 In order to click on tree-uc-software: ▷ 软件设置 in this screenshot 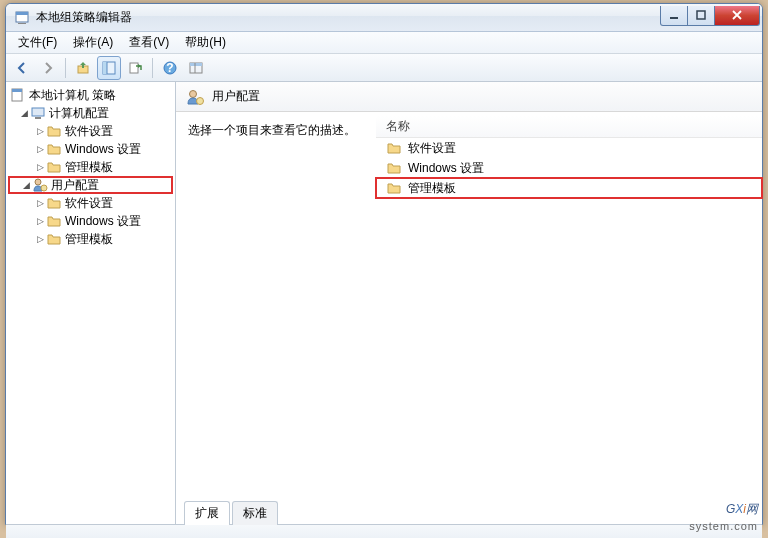, I will do `click(90, 203)`.